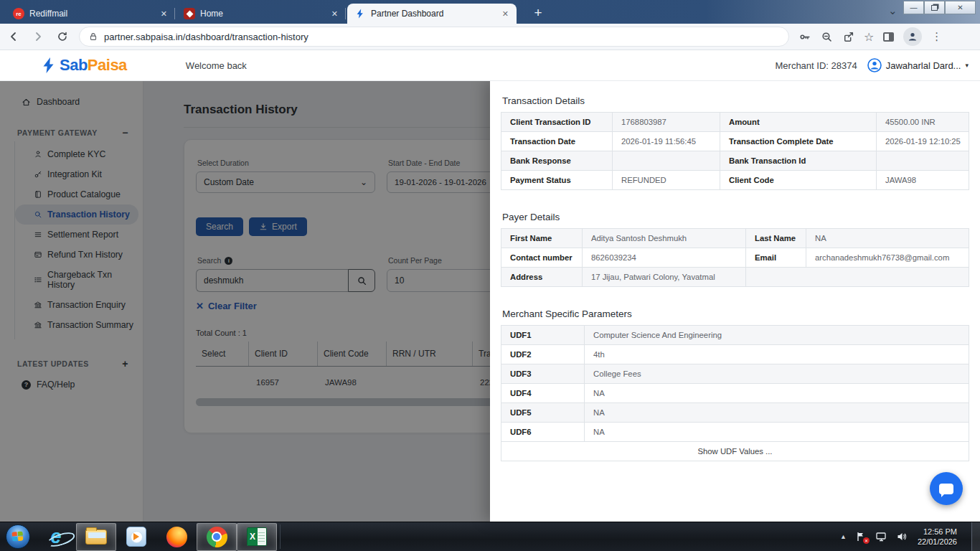 The width and height of the screenshot is (980, 551). I want to click on tab-partner-dashboard: Partner Dashboard ✕, so click(432, 14).